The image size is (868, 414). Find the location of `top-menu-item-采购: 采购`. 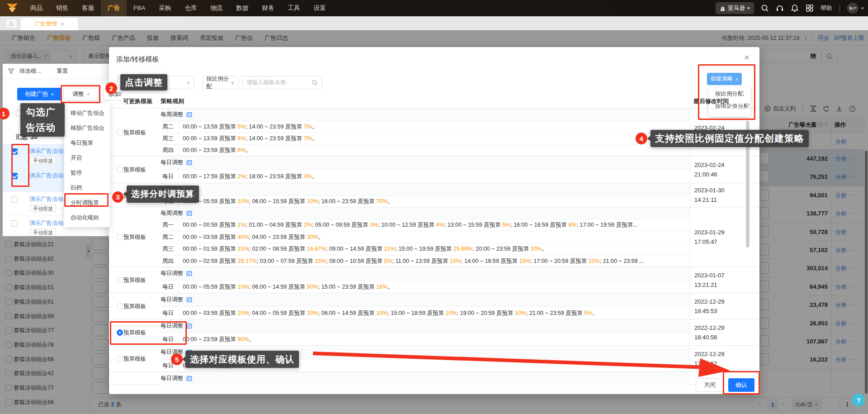

top-menu-item-采购: 采购 is located at coordinates (165, 8).